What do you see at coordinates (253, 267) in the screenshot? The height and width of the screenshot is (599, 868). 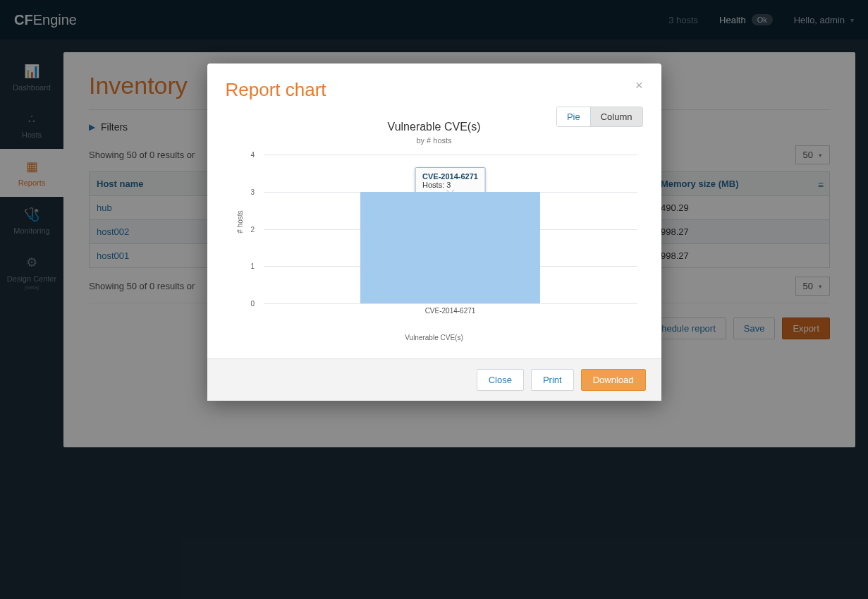 I see `y-tick: 1` at bounding box center [253, 267].